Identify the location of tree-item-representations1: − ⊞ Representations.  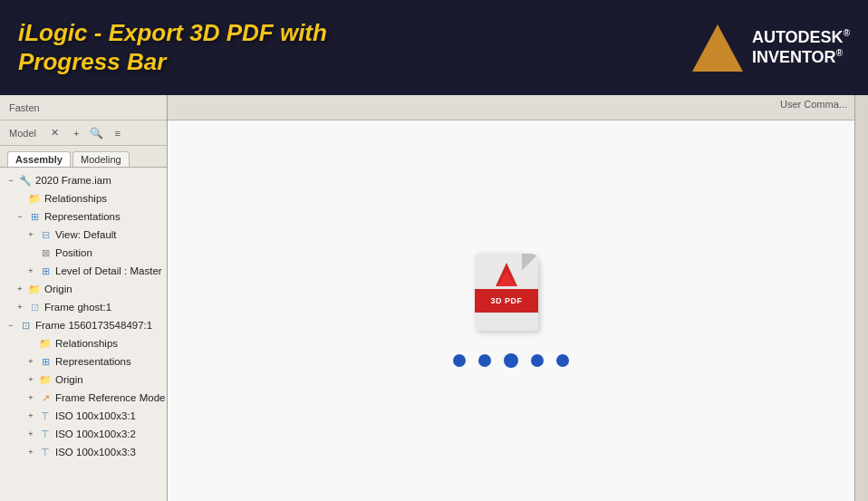
(83, 217).